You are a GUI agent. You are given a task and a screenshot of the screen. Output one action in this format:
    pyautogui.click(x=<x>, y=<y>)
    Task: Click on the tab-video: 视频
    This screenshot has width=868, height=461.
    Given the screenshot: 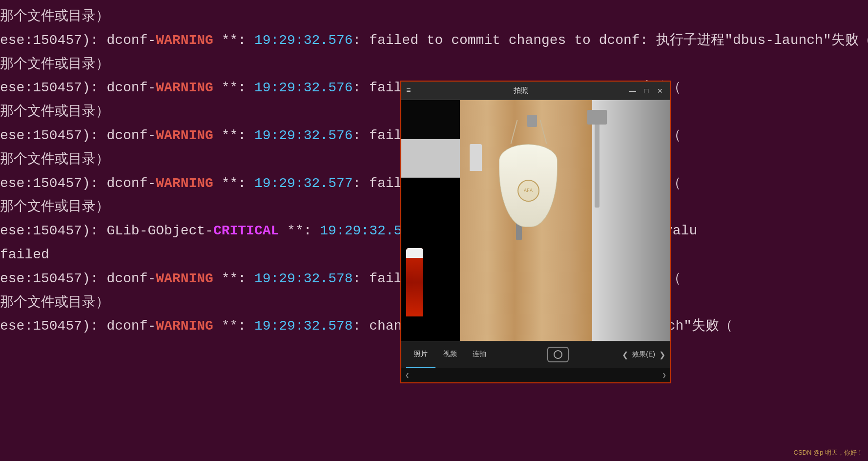 What is the action you would take?
    pyautogui.click(x=450, y=355)
    